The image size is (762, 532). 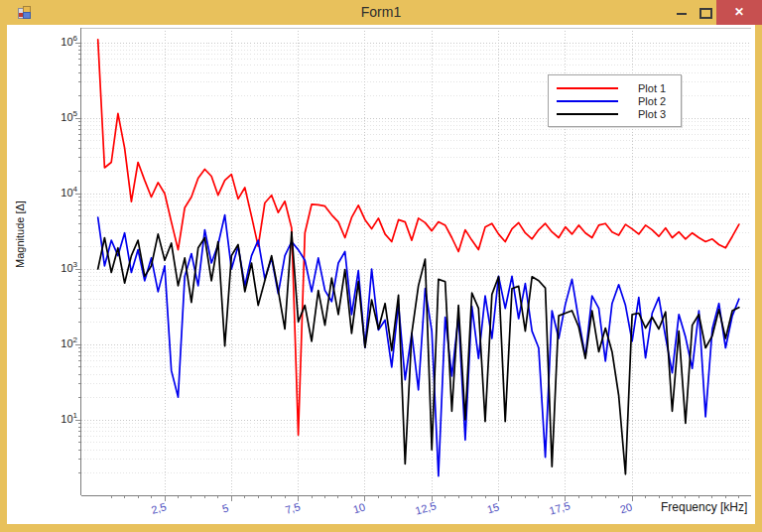 What do you see at coordinates (652, 101) in the screenshot?
I see `legend-label: Plot 2` at bounding box center [652, 101].